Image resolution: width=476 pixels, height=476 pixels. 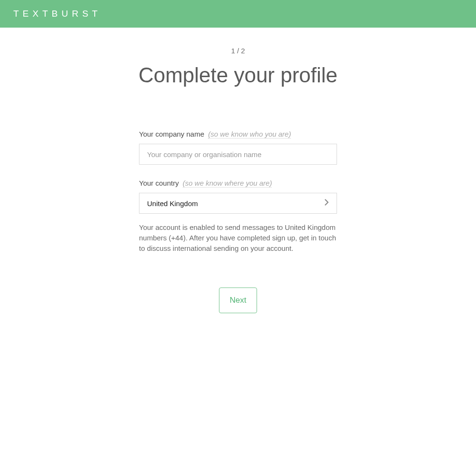 I want to click on country-label-row: Your country (so we know where you are), so click(x=238, y=183).